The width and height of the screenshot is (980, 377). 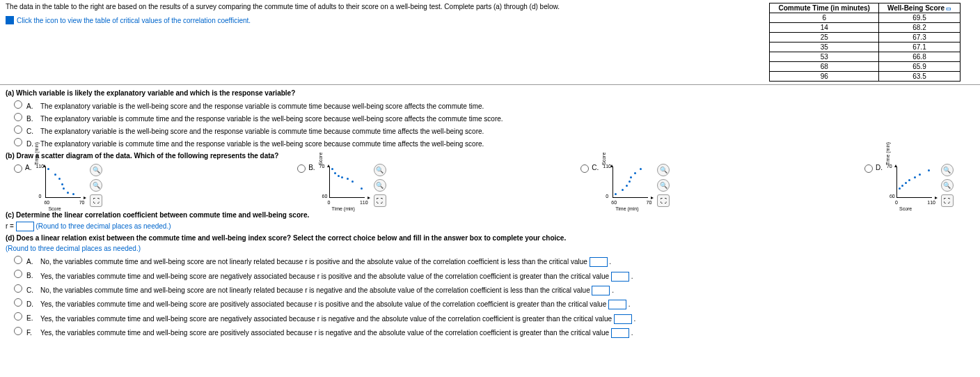 I want to click on crit-input-D, so click(x=617, y=305).